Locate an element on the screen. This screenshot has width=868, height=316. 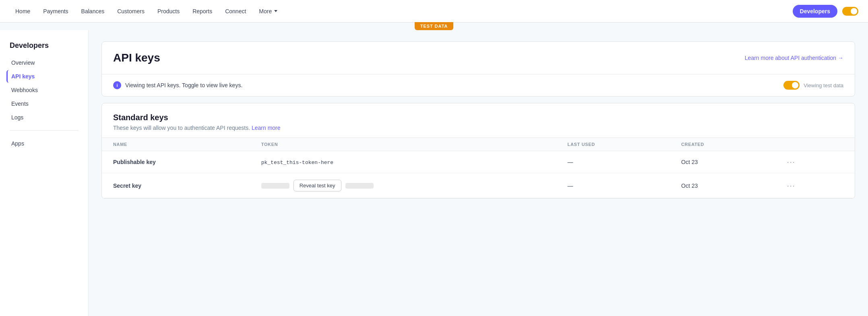
section-title: Standard keys is located at coordinates (478, 117).